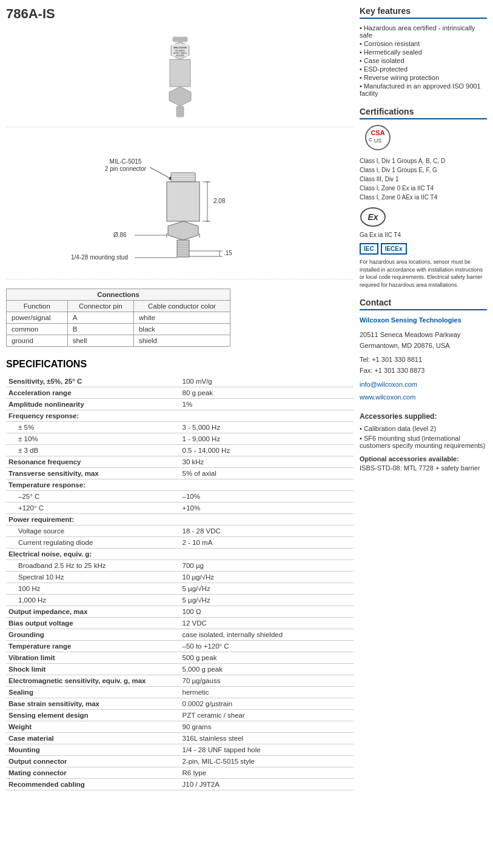 The image size is (493, 868). Describe the element at coordinates (423, 61) in the screenshot. I see `key-features-list: Hazardous area certified - intrinsically…` at that location.